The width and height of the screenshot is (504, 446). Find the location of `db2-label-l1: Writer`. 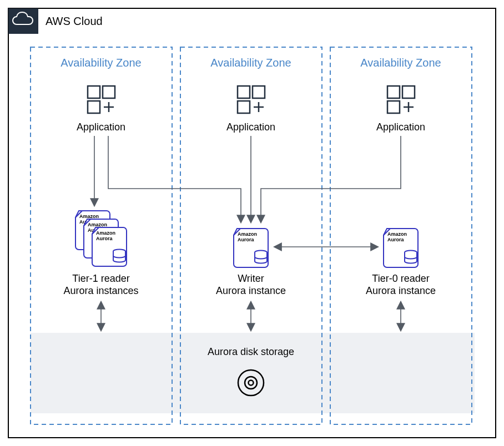

db2-label-l1: Writer is located at coordinates (251, 278).